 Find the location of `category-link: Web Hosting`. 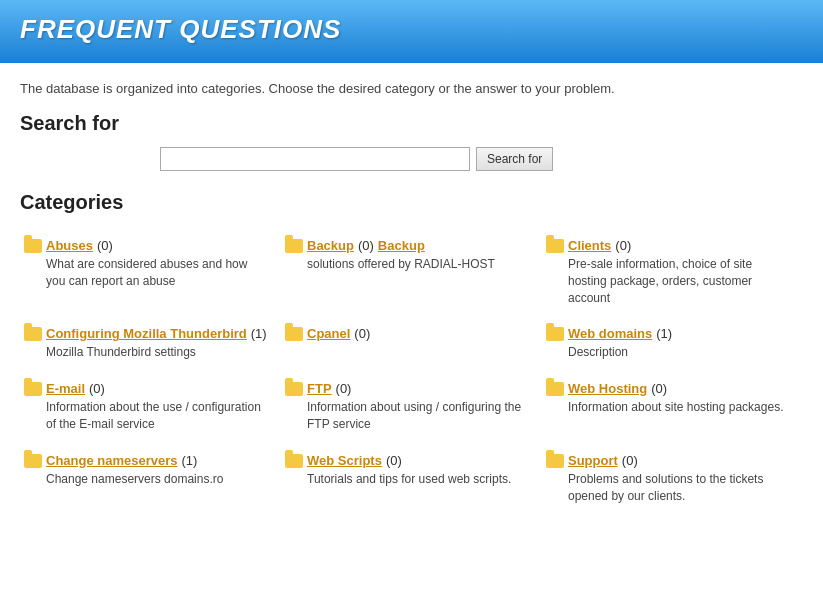

category-link: Web Hosting is located at coordinates (608, 388).